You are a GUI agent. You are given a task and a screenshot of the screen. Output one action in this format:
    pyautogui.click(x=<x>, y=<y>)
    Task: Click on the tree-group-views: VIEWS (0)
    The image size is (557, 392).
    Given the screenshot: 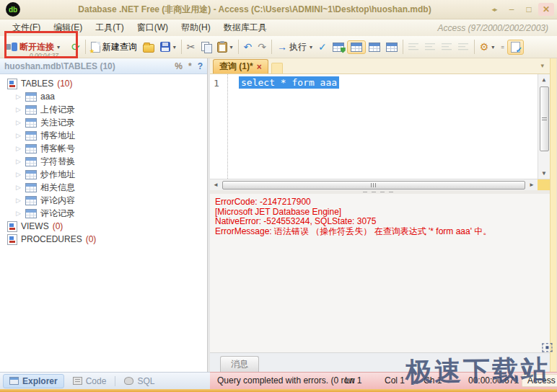 What is the action you would take?
    pyautogui.click(x=104, y=226)
    